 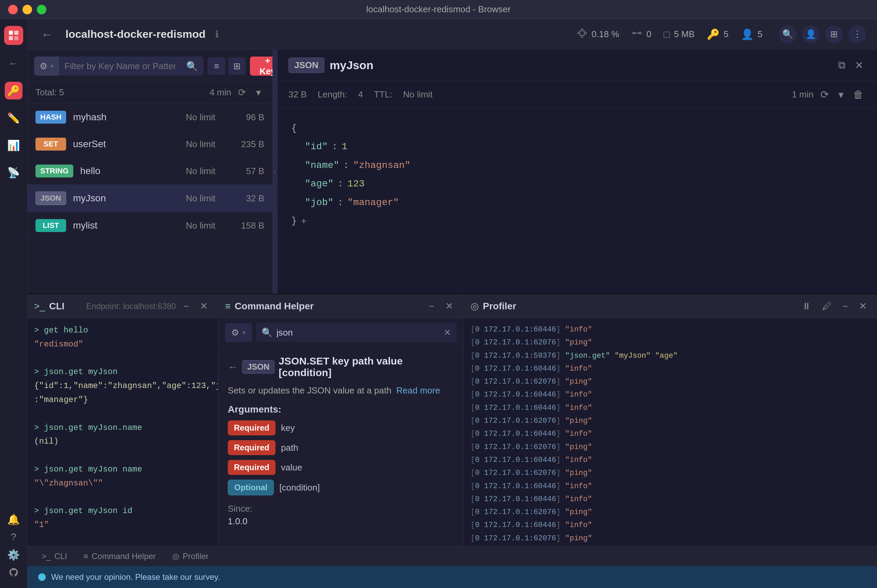 What do you see at coordinates (191, 556) in the screenshot?
I see `tab-profiler: ◎ Profiler` at bounding box center [191, 556].